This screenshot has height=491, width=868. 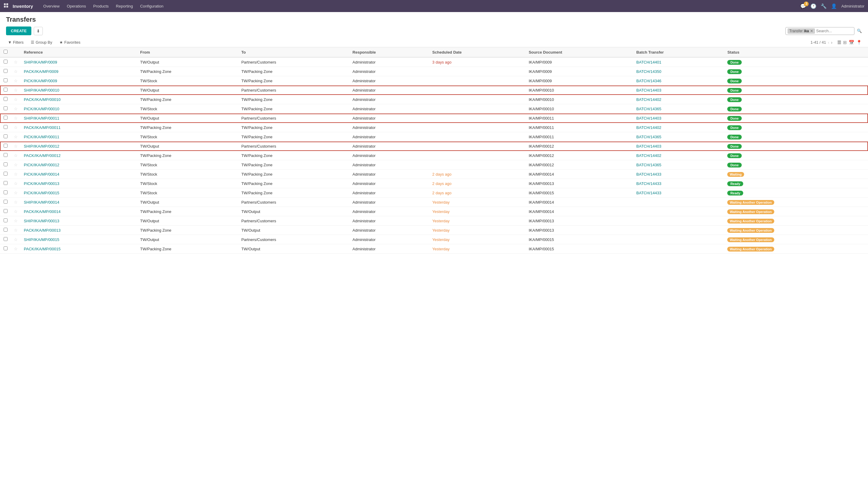 What do you see at coordinates (42, 193) in the screenshot?
I see `reference-link: PICK/IKA/MP/00015` at bounding box center [42, 193].